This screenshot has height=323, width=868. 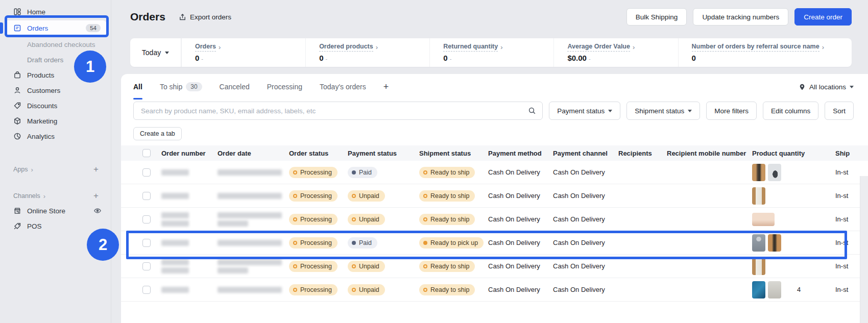 I want to click on column-shipment-status: Shipment status, so click(x=453, y=153).